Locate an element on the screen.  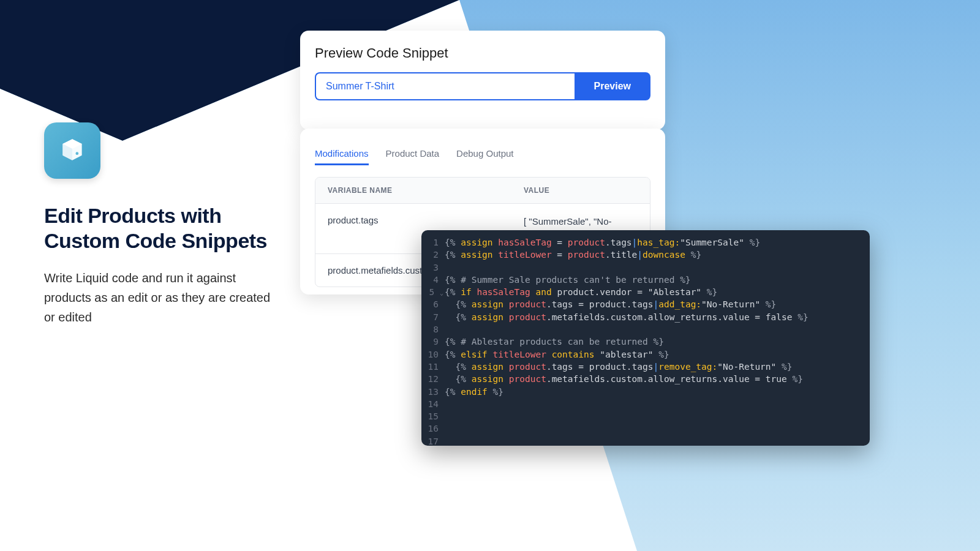
line-content: {% endif %} is located at coordinates (657, 392).